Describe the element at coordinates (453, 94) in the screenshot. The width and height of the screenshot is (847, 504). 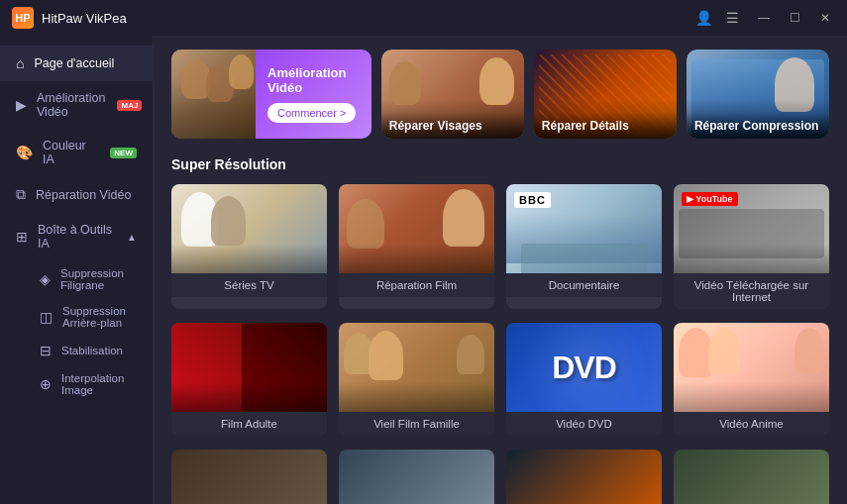
I see `feature-card-visages-inner: Réparer Visages` at that location.